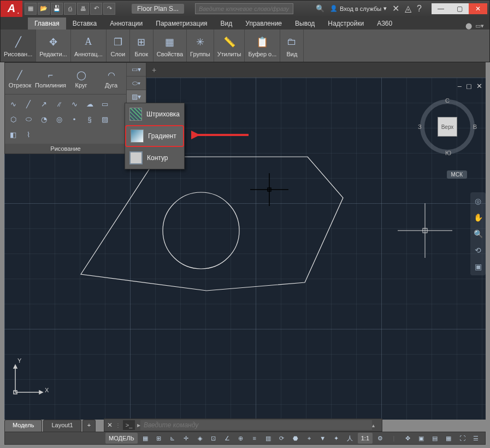  What do you see at coordinates (13, 119) in the screenshot?
I see `tool-polygon-icon: ⬡` at bounding box center [13, 119].